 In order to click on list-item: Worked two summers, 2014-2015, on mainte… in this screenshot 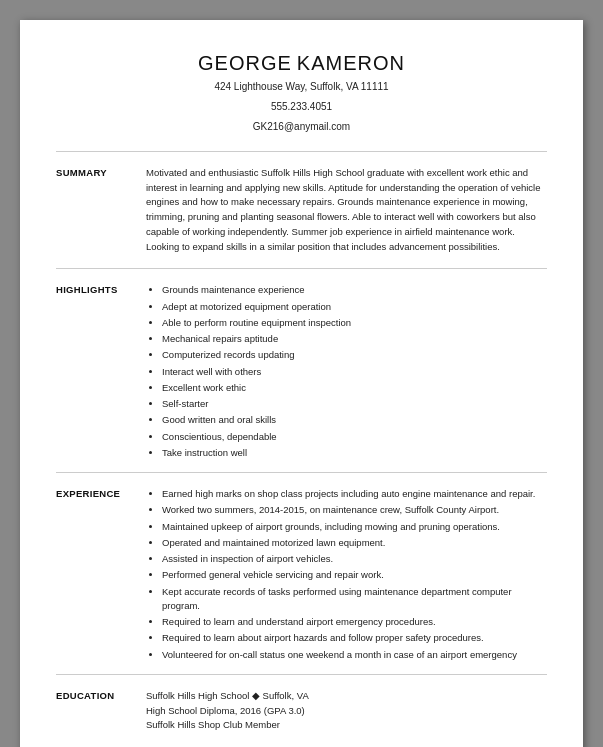, I will do `click(354, 510)`.